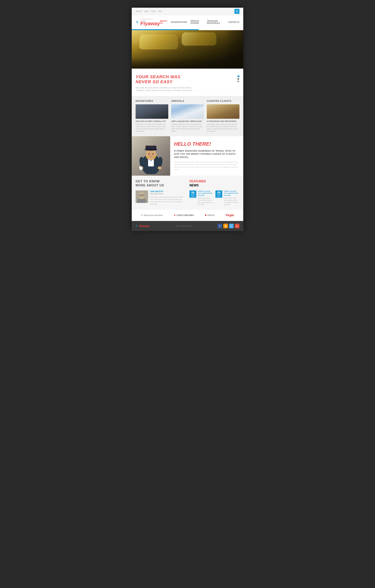  What do you see at coordinates (206, 201) in the screenshot?
I see `news-body-1: Morbi tempor quam maect sadpu rising ut …` at bounding box center [206, 201].